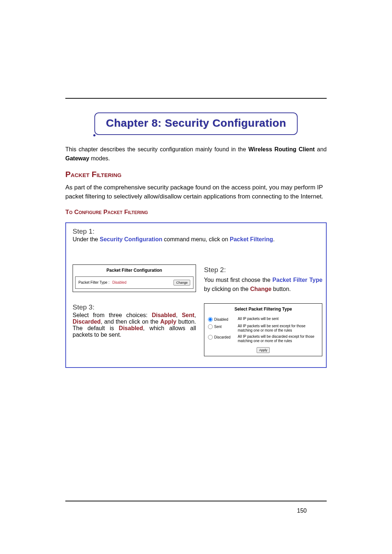 The height and width of the screenshot is (554, 392). I want to click on step2-text: You must first choose the Packet Filter …, so click(263, 285).